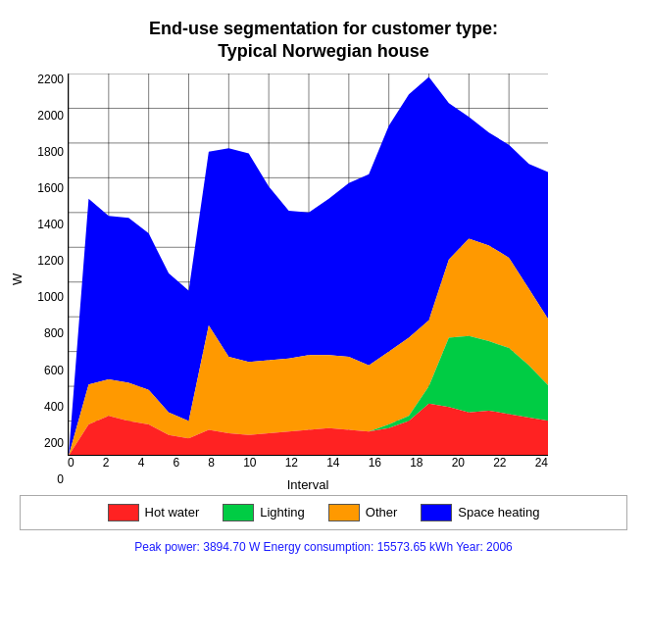  What do you see at coordinates (324, 547) in the screenshot?
I see `footer-text: Peak power: 3894.70 W Energy consumption…` at bounding box center [324, 547].